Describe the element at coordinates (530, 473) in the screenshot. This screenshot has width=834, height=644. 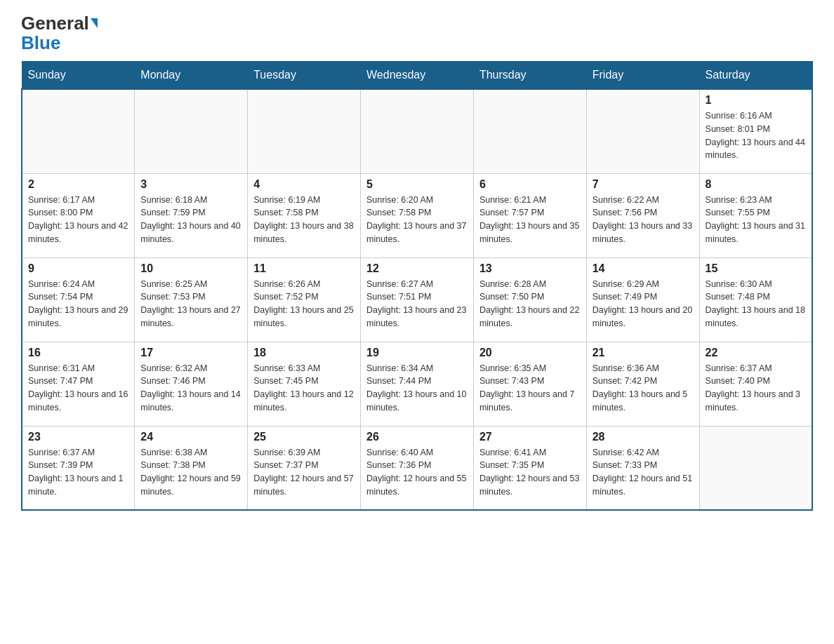
I see `day-info: Sunrise: 6:41 AMSunset: 7:35 PMDaylight:…` at that location.